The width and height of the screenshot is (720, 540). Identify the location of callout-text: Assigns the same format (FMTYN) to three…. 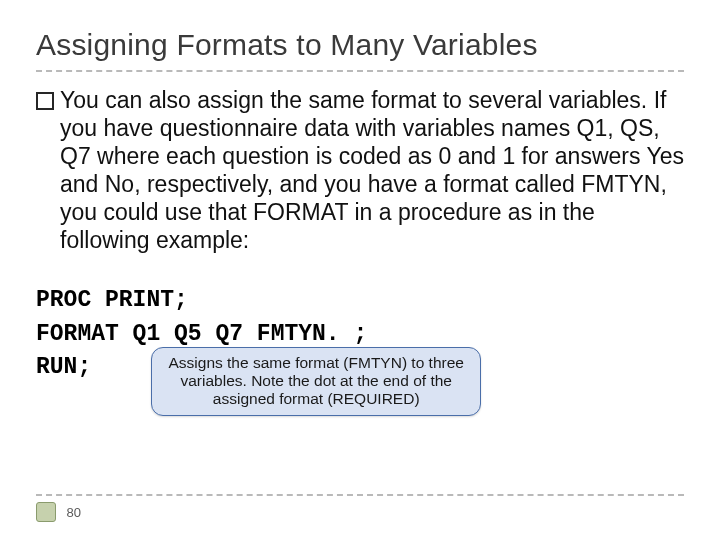
(316, 380).